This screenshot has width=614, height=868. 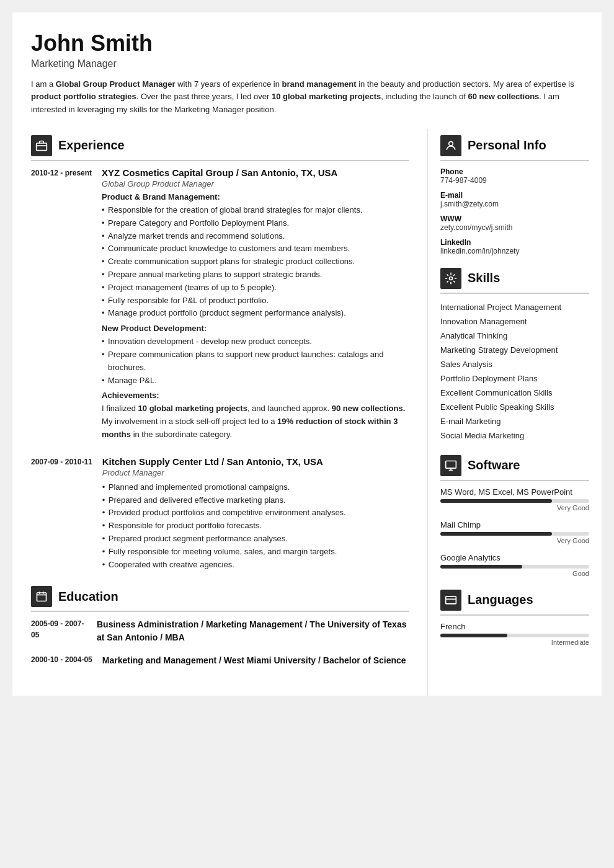 What do you see at coordinates (62, 514) in the screenshot?
I see `exp-date-2: 2007-09 - 2010-11` at bounding box center [62, 514].